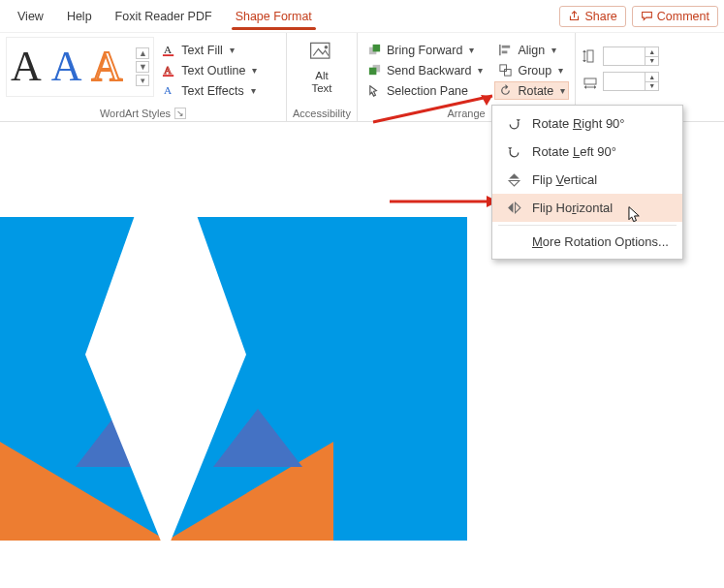  I want to click on group-wordart-styles: A A A ▲▼▾ A Text Fill▾ A, so click(143, 77).